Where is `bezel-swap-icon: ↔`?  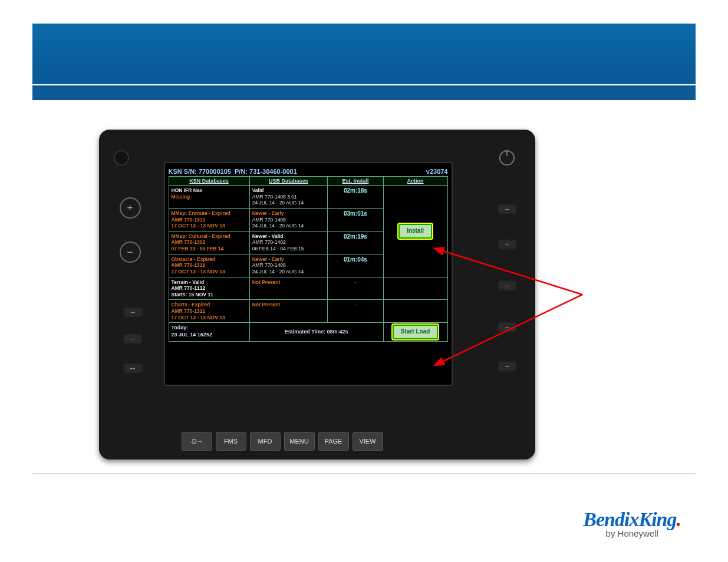 bezel-swap-icon: ↔ is located at coordinates (133, 368).